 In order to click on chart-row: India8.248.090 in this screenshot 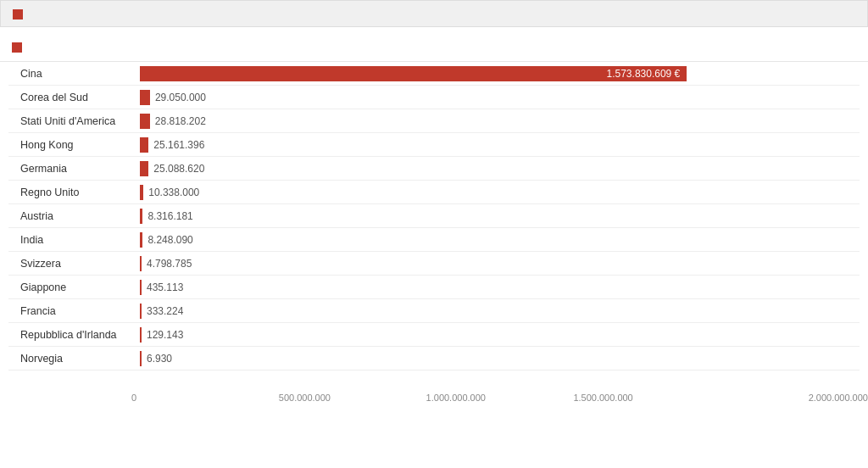, I will do `click(434, 240)`.